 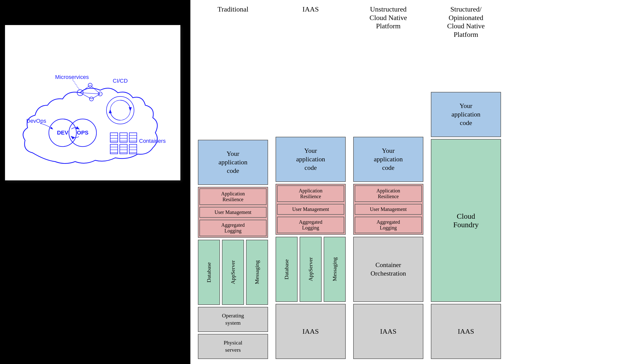 What do you see at coordinates (152, 141) in the screenshot?
I see `svg-text: Containers` at bounding box center [152, 141].